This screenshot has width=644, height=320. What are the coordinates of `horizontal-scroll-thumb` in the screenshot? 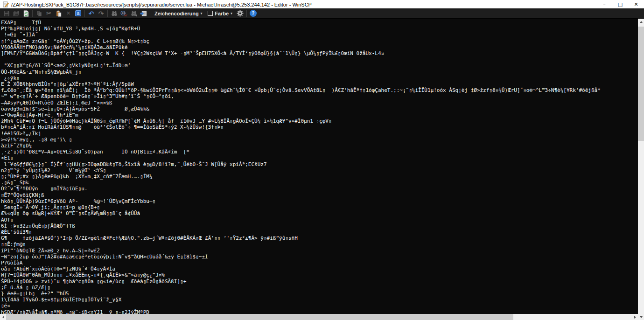 It's located at (259, 317).